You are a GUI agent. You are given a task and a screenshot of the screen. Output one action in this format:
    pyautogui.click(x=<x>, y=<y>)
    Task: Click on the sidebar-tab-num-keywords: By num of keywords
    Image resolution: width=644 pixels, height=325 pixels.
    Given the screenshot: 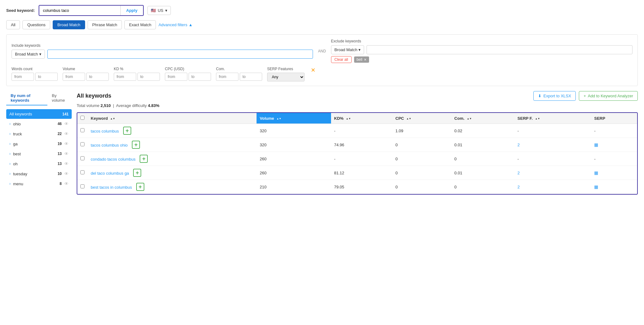 What is the action you would take?
    pyautogui.click(x=27, y=98)
    